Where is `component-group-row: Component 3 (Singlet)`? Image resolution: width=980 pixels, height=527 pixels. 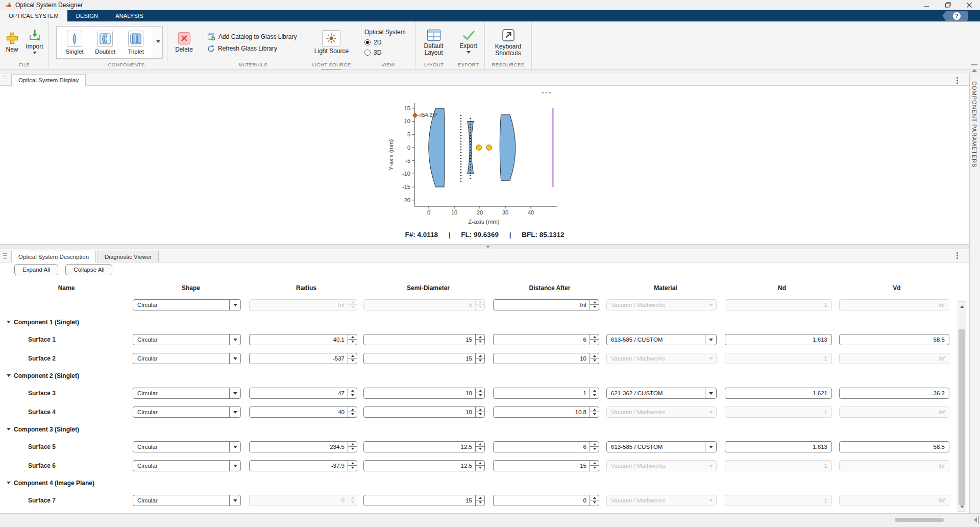 component-group-row: Component 3 (Singlet) is located at coordinates (485, 429).